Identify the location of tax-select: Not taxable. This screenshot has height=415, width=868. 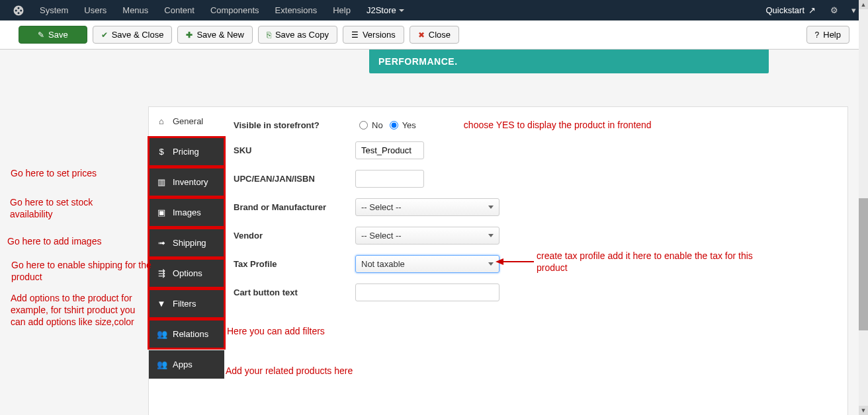
(427, 264).